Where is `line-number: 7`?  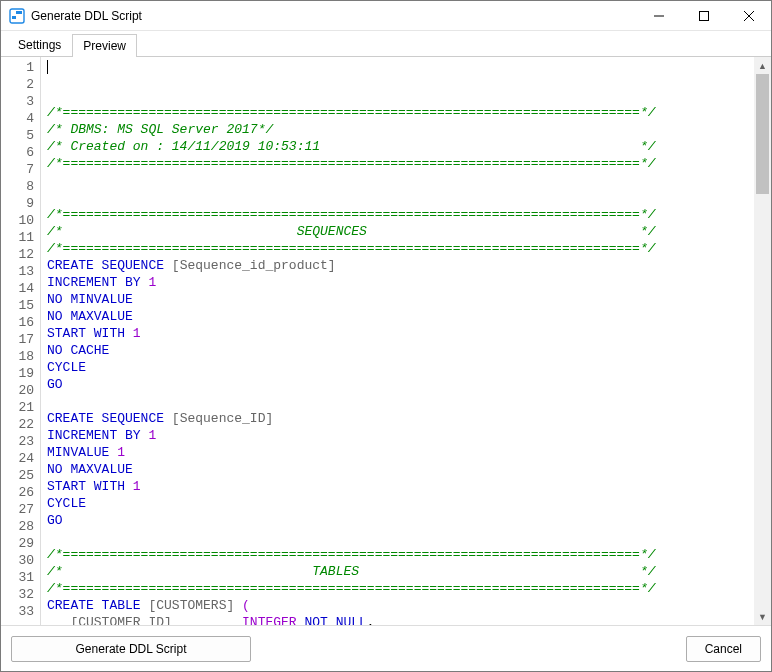 line-number: 7 is located at coordinates (20, 170).